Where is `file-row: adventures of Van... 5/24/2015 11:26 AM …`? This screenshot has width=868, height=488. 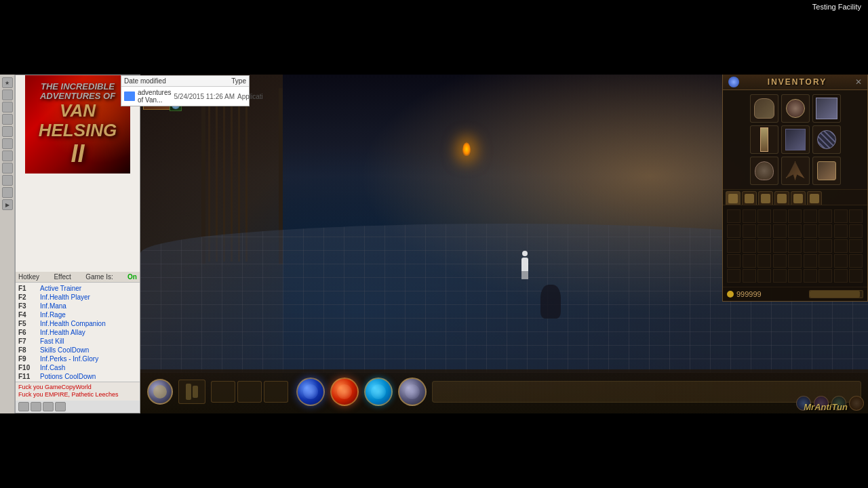 file-row: adventures of Van... 5/24/2015 11:26 AM … is located at coordinates (185, 96).